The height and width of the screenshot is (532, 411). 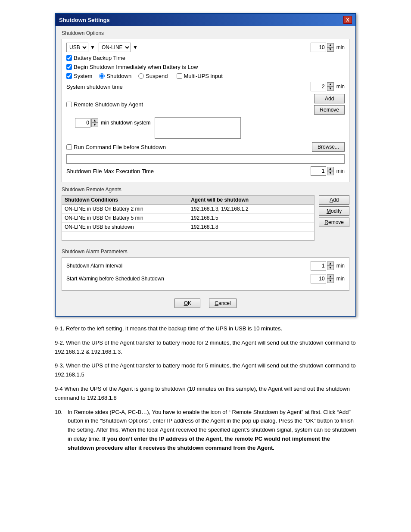 What do you see at coordinates (198, 128) in the screenshot?
I see `ip-list-area` at bounding box center [198, 128].